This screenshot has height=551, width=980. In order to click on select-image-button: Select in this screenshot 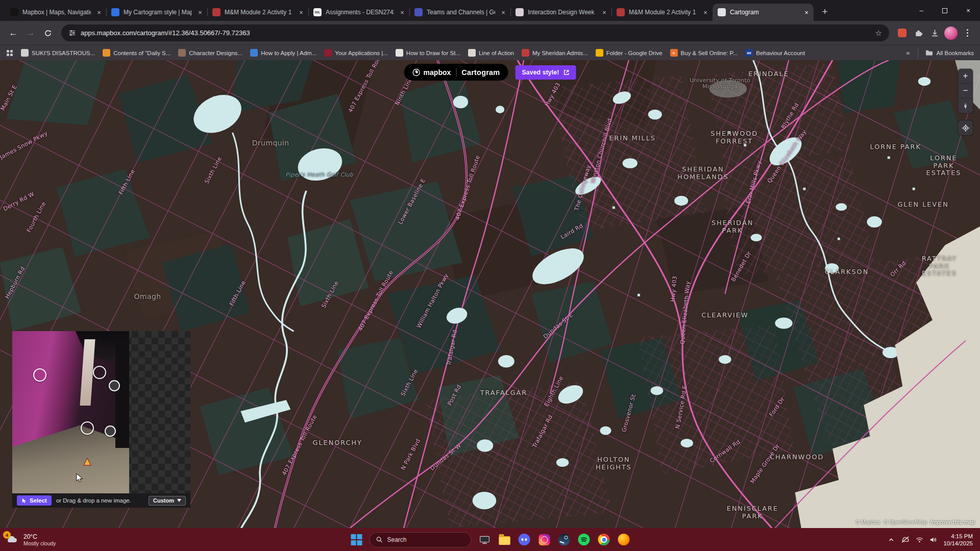, I will do `click(34, 500)`.